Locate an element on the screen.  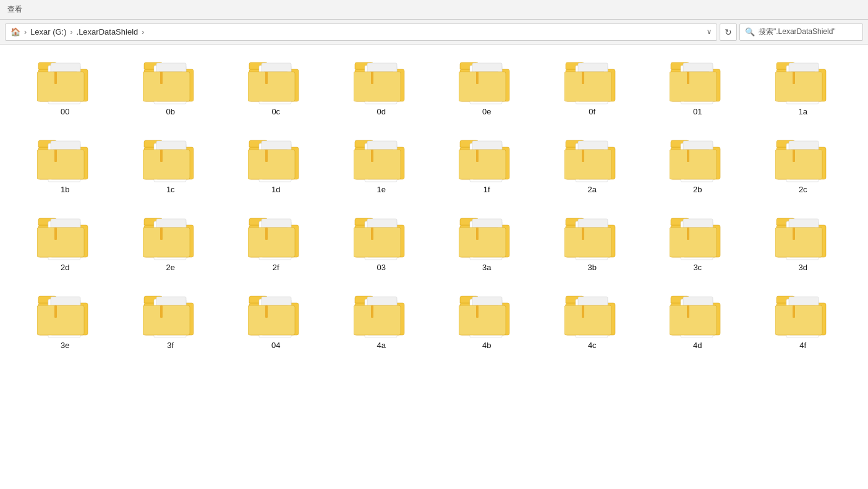
folder-item-2b: 2b is located at coordinates (697, 165).